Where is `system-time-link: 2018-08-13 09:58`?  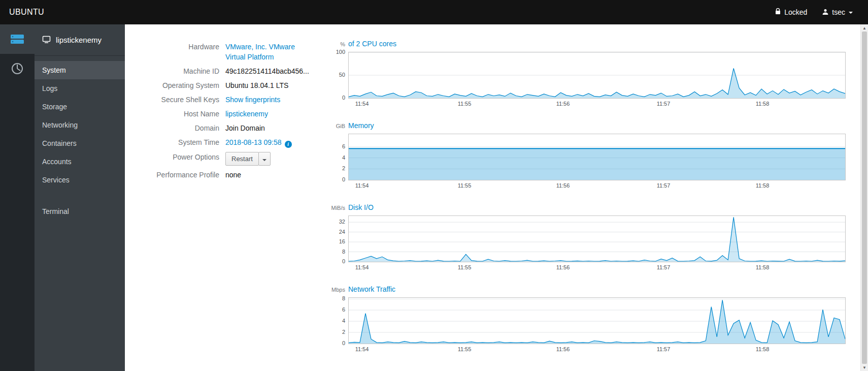
system-time-link: 2018-08-13 09:58 is located at coordinates (254, 142).